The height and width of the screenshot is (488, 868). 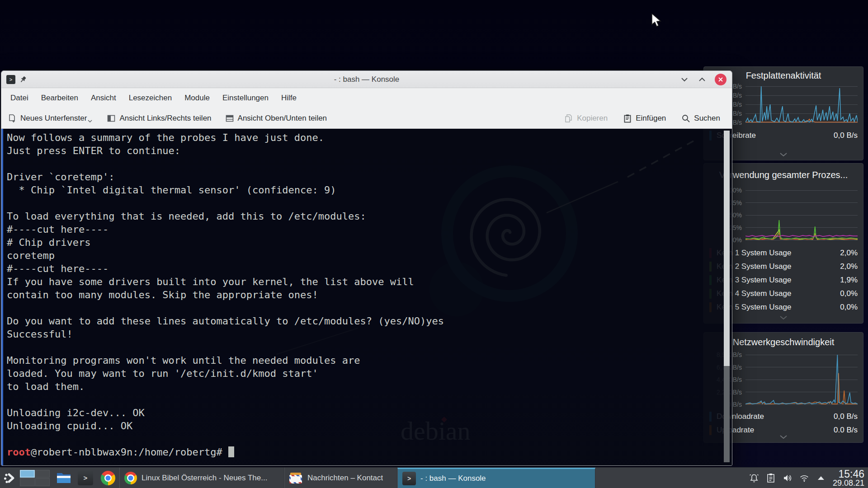 I want to click on maximize-button, so click(x=702, y=80).